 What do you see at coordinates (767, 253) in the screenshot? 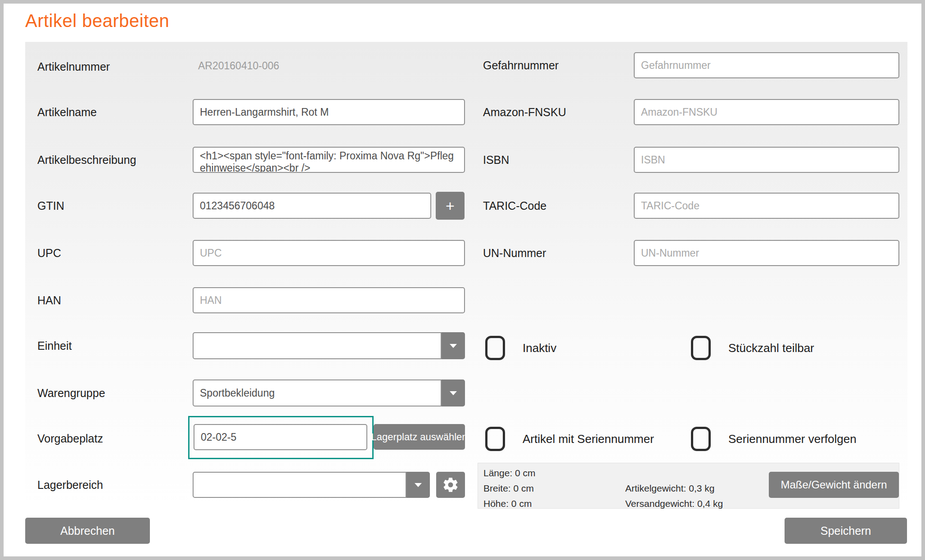
I see `un-nummer-input` at bounding box center [767, 253].